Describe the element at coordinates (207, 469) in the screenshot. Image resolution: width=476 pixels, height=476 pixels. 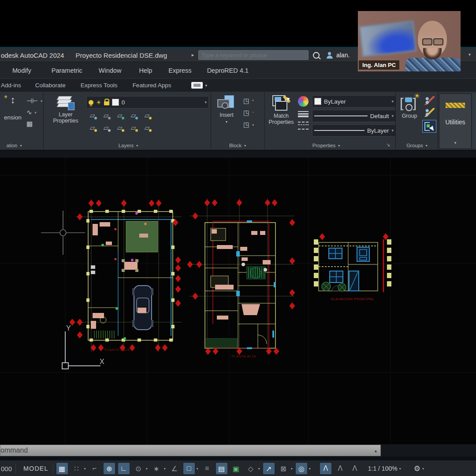
I see `lineweight-display-toggle: ≡` at that location.